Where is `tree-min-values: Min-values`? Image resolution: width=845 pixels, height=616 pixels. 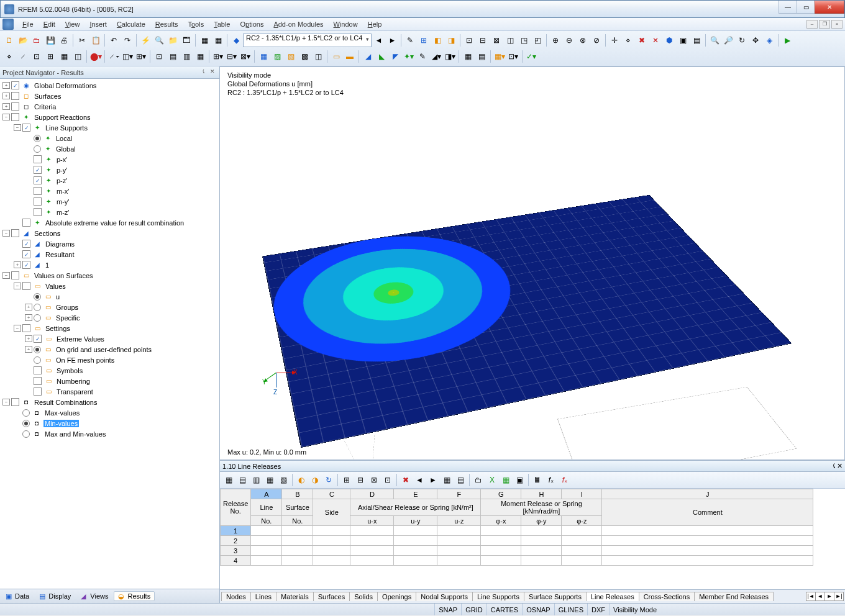 tree-min-values: Min-values is located at coordinates (61, 424).